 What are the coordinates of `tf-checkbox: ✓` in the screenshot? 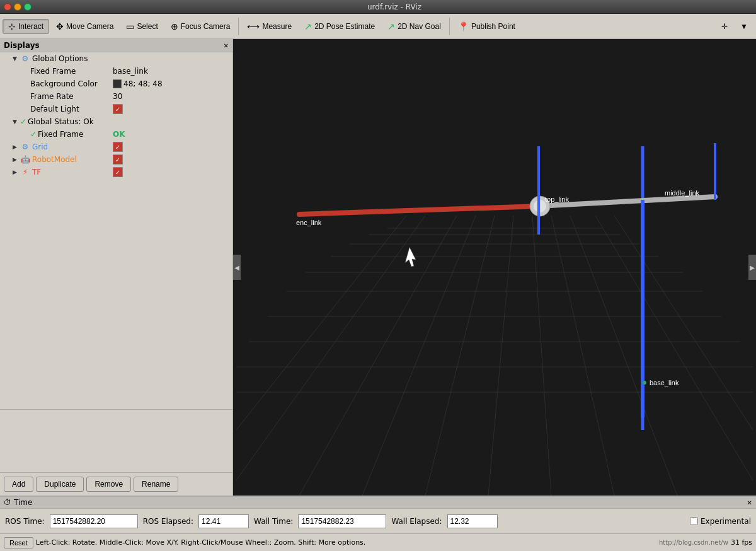 It's located at (171, 172).